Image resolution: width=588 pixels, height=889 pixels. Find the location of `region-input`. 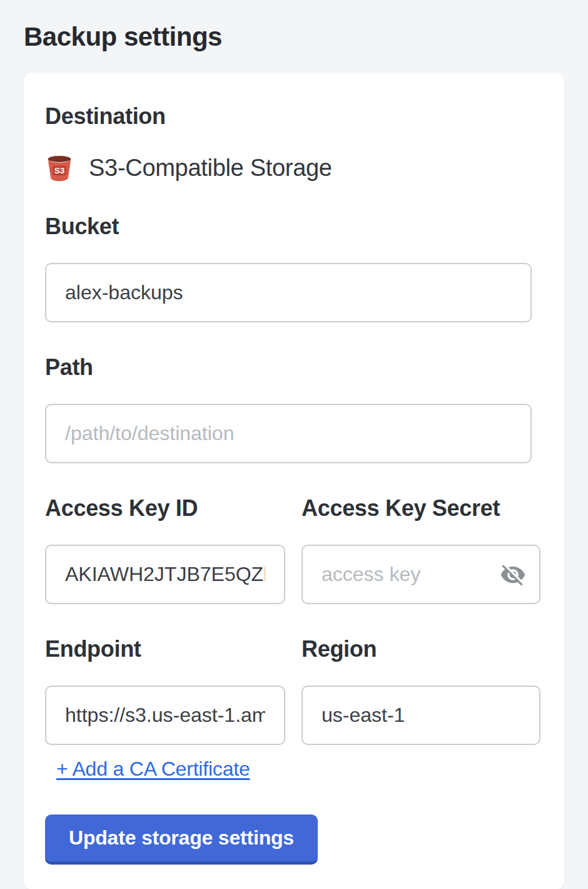

region-input is located at coordinates (421, 715).